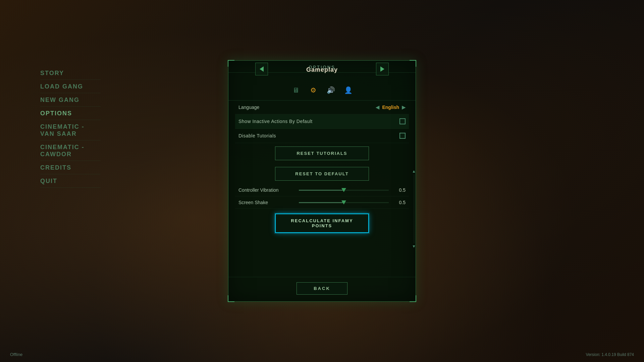 This screenshot has height=362, width=644. What do you see at coordinates (382, 69) in the screenshot?
I see `next-section-button` at bounding box center [382, 69].